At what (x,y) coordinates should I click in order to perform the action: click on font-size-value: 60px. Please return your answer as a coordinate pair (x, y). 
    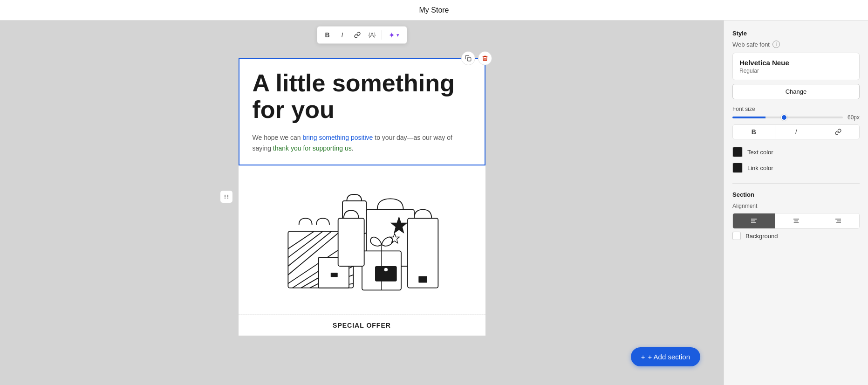
    Looking at the image, I should click on (854, 117).